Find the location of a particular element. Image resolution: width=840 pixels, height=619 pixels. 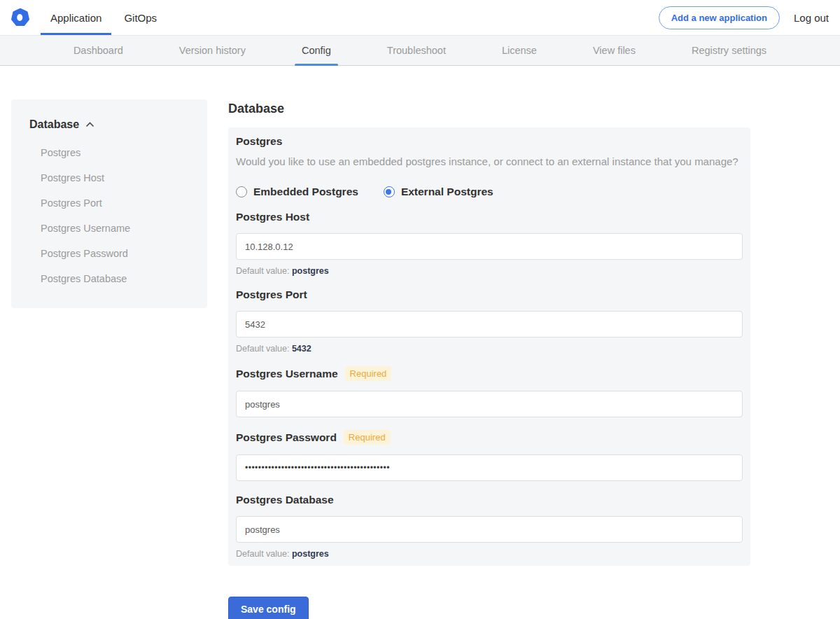

subnav-tab-config: Config is located at coordinates (316, 50).